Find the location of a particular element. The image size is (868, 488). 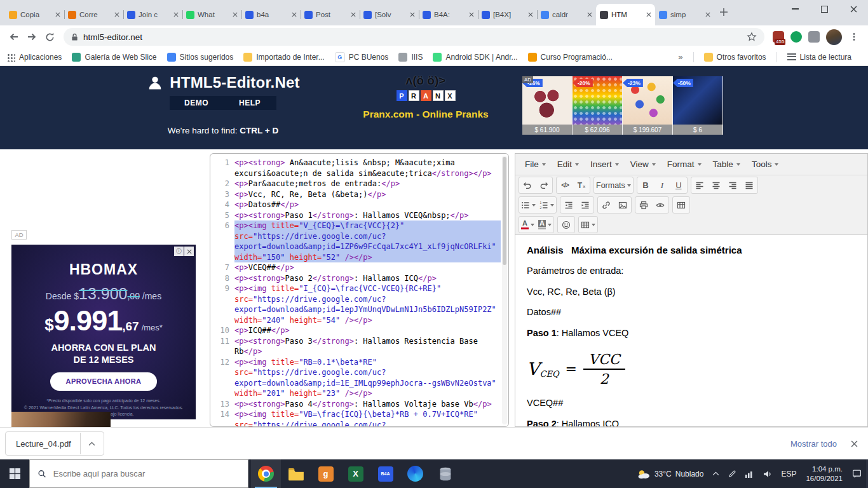

align-center-button is located at coordinates (716, 186).